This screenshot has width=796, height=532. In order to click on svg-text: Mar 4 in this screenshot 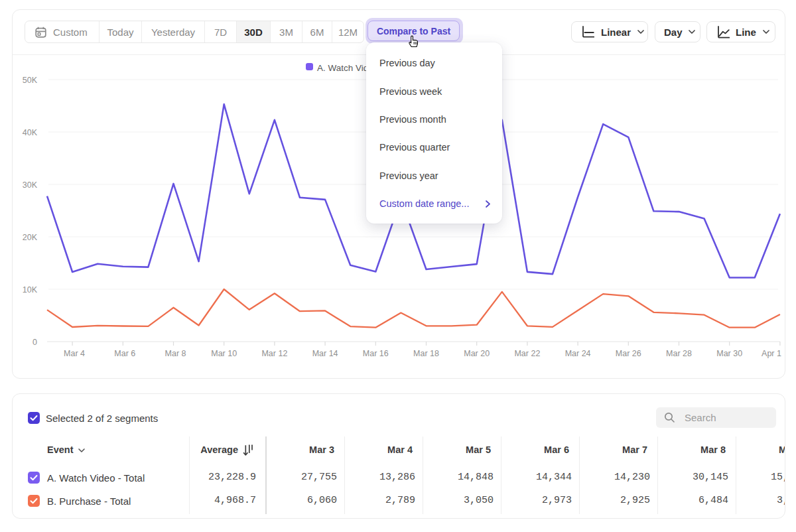, I will do `click(74, 354)`.